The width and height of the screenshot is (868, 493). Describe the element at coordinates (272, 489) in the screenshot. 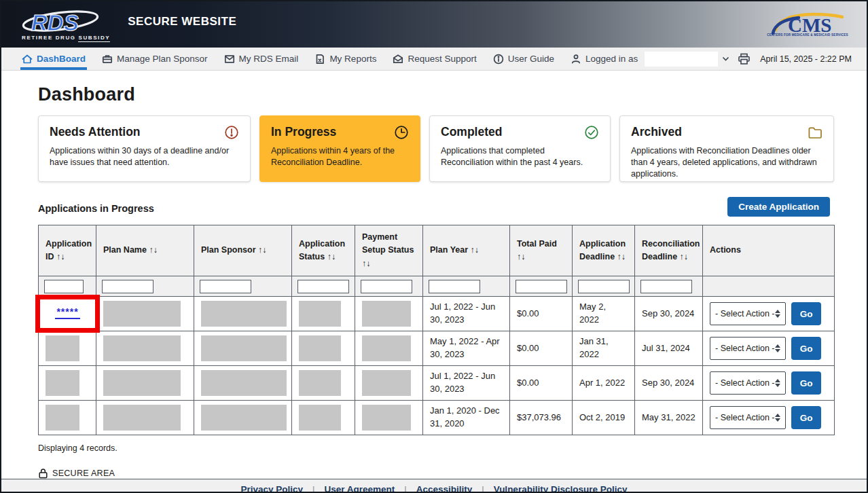

I see `footer-link-privacy-policy: Privacy Policy` at that location.